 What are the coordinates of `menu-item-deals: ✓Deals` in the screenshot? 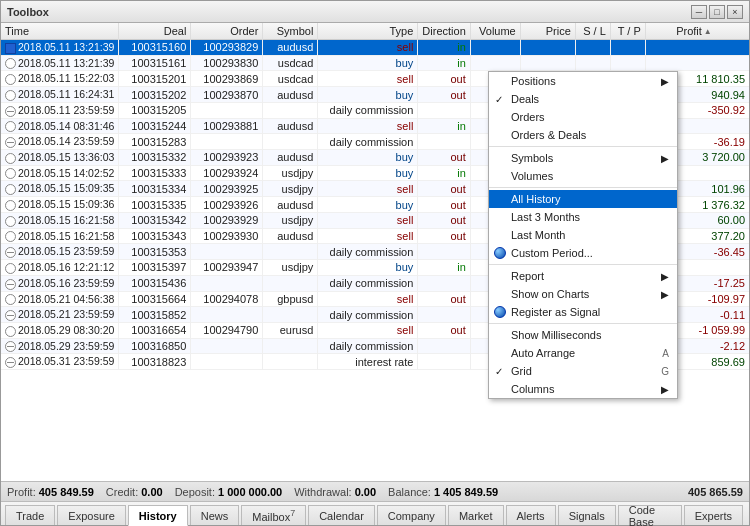 It's located at (583, 99).